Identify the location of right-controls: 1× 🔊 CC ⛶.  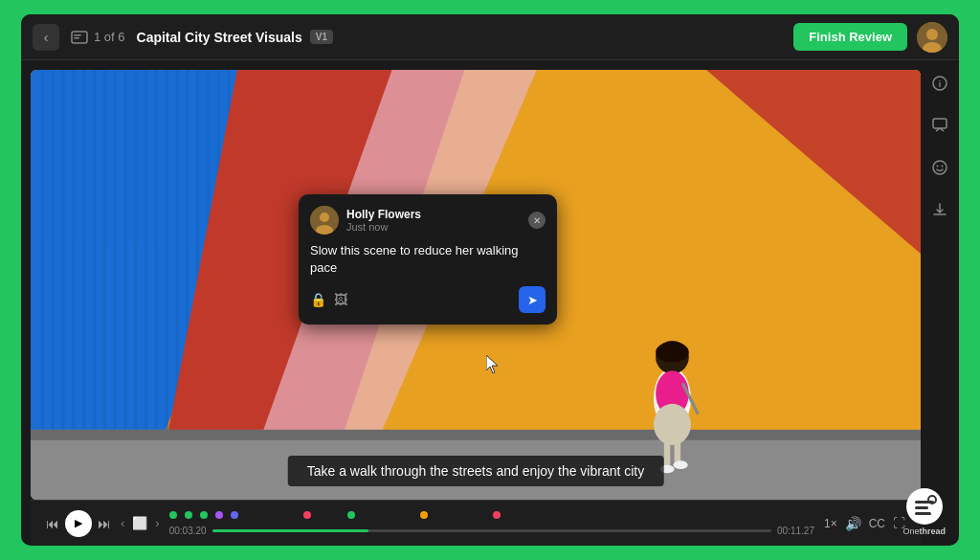
(865, 524).